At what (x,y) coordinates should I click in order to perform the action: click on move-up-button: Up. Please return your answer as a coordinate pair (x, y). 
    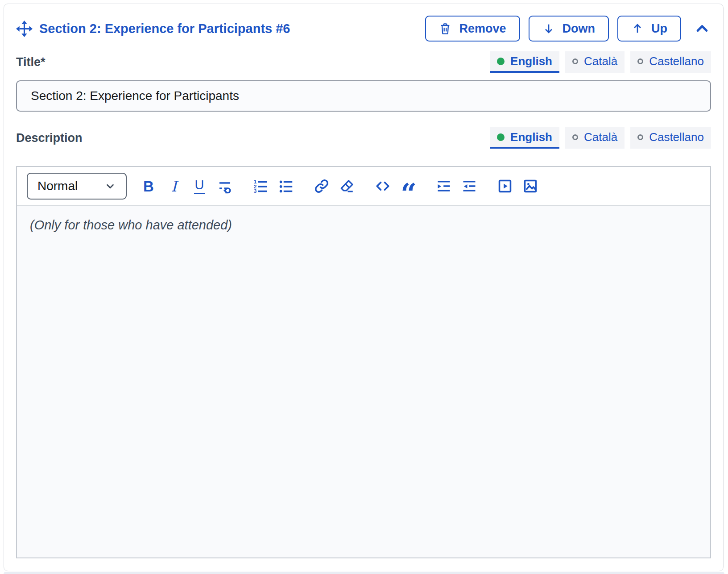
    Looking at the image, I should click on (649, 29).